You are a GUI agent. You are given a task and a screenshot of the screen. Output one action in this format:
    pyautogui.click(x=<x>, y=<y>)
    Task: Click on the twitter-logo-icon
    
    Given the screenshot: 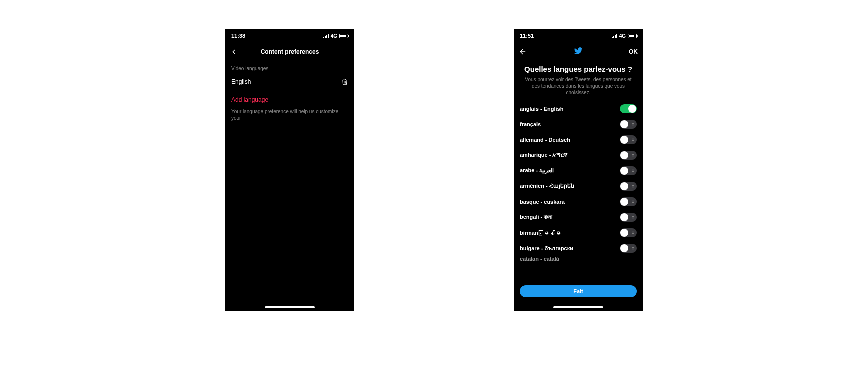 What is the action you would take?
    pyautogui.click(x=578, y=52)
    